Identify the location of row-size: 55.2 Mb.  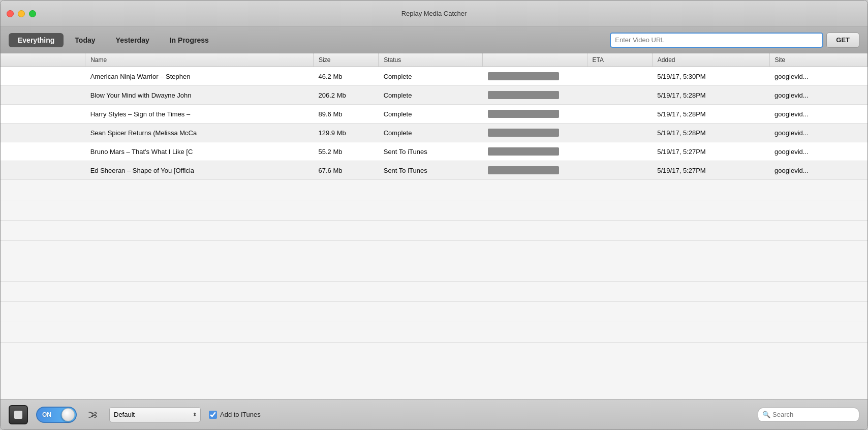
(346, 151).